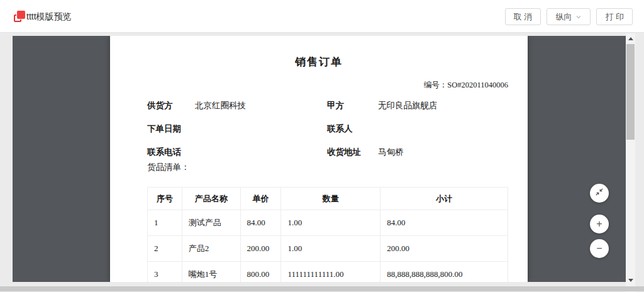 The width and height of the screenshot is (644, 292). Describe the element at coordinates (569, 16) in the screenshot. I see `orientation-dropdown: 纵向` at that location.